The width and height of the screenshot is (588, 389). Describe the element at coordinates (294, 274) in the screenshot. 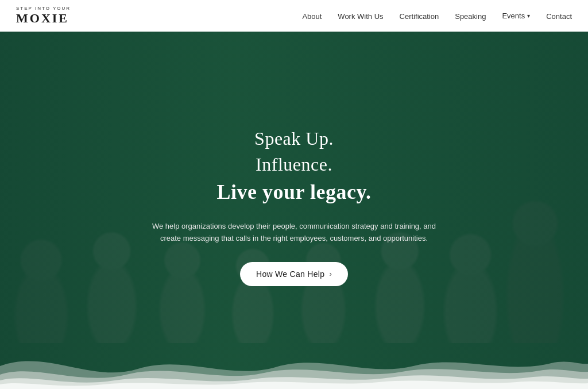

I see `cta-button: How We Can Help ›` at that location.